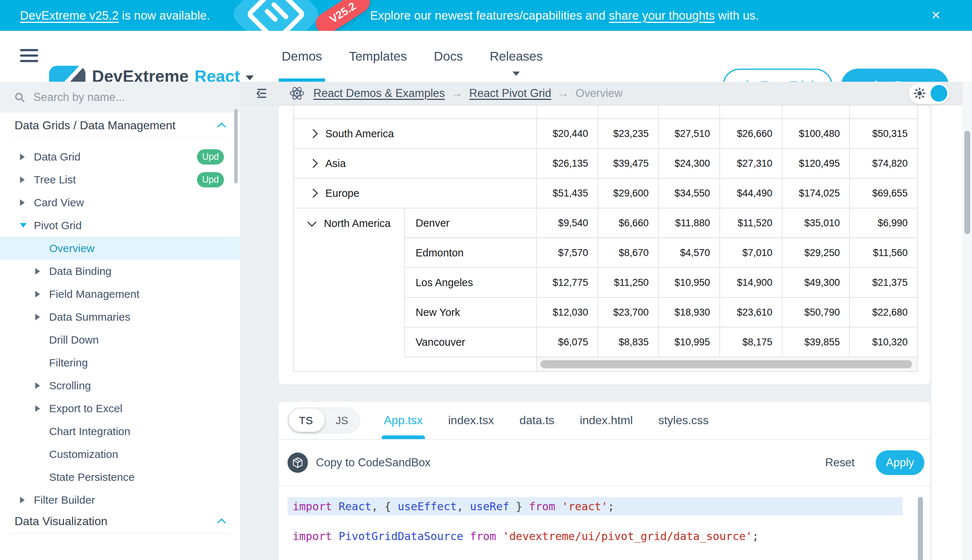 The width and height of the screenshot is (972, 560). I want to click on sidebar-item-label: Field Management, so click(94, 294).